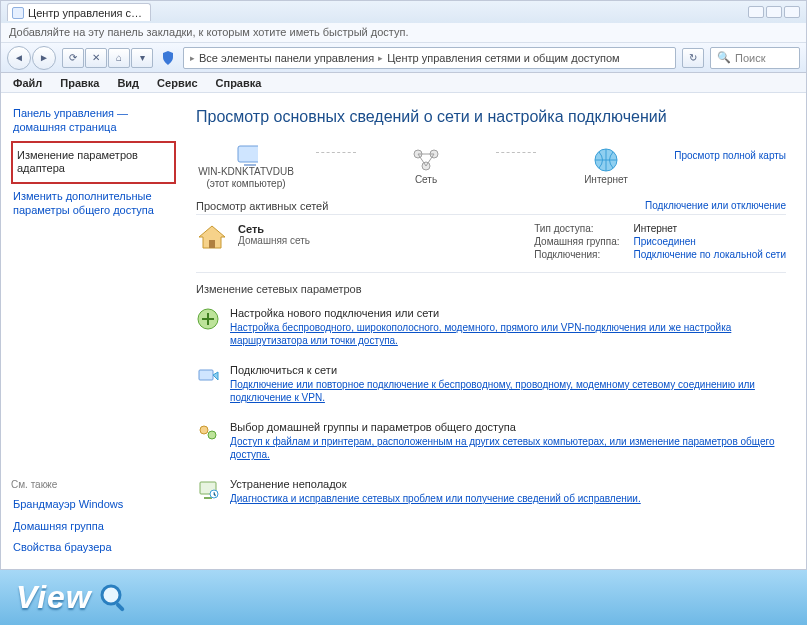  What do you see at coordinates (94, 548) in the screenshot?
I see `sidebar-browser-props: Свойства браузера` at bounding box center [94, 548].